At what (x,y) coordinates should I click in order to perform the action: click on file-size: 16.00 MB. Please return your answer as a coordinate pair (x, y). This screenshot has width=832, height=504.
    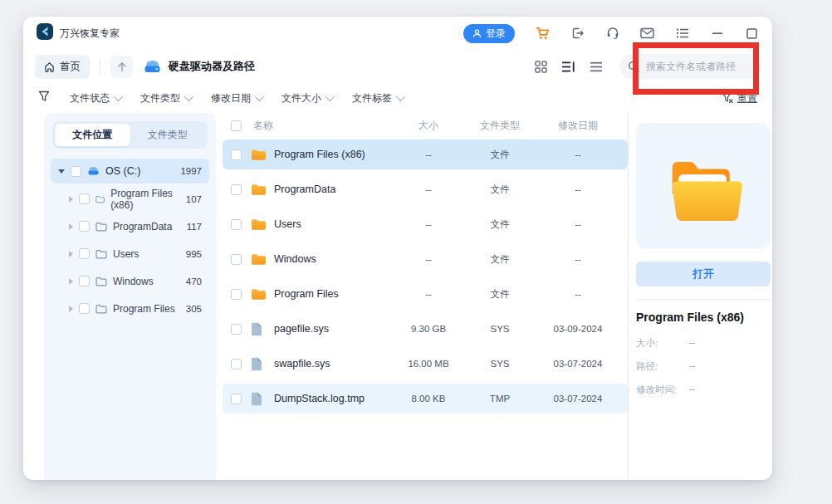
    Looking at the image, I should click on (428, 364).